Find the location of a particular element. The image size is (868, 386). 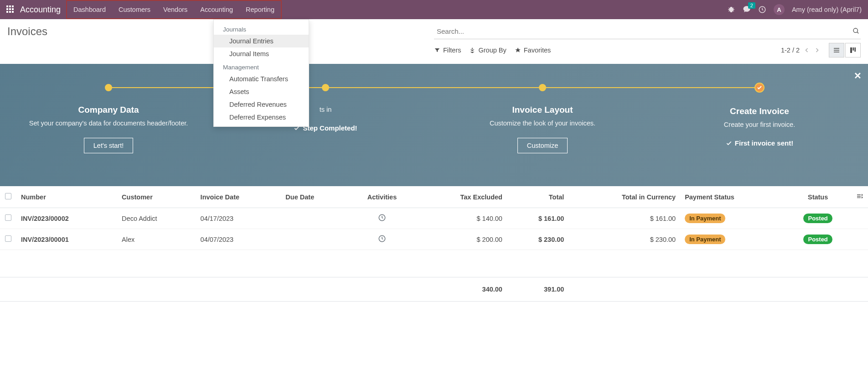

view-list-button is located at coordinates (837, 50).